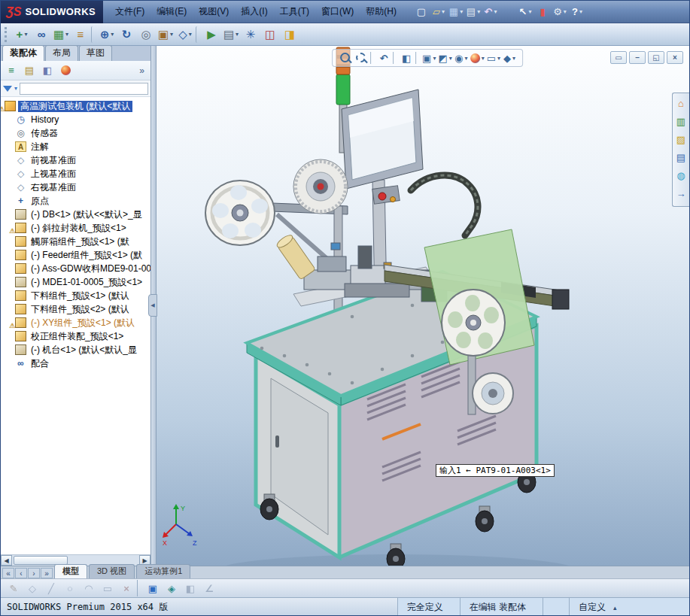 The height and width of the screenshot is (616, 690). What do you see at coordinates (681, 104) in the screenshot?
I see `solidworks-resources-icon: ⌂` at bounding box center [681, 104].